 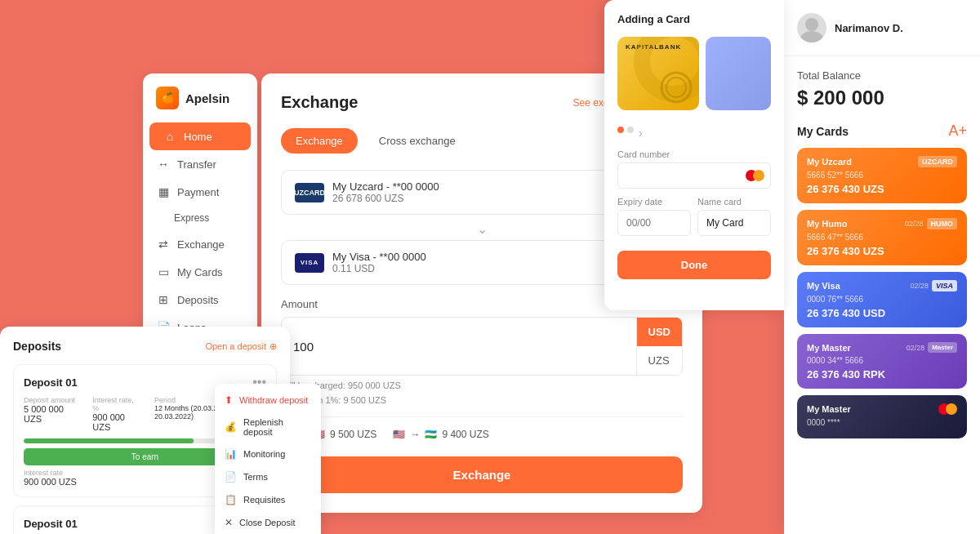 What do you see at coordinates (916, 348) in the screenshot?
I see `card-expiry-4: 02/28` at bounding box center [916, 348].